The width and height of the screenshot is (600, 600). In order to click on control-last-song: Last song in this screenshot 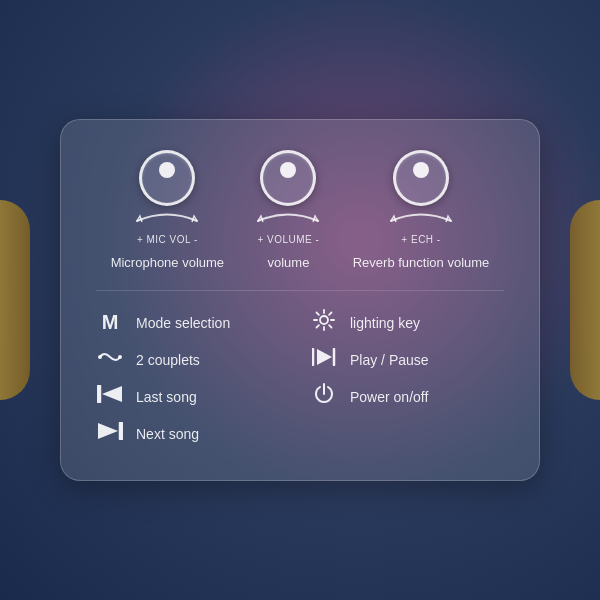, I will do `click(193, 396)`.